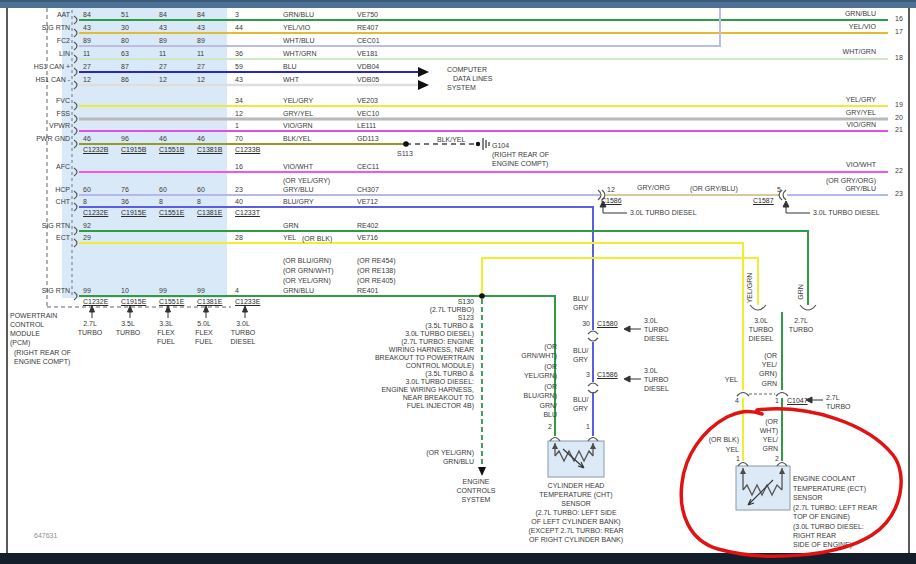 The image size is (916, 564). I want to click on pin-number: 4, so click(237, 291).